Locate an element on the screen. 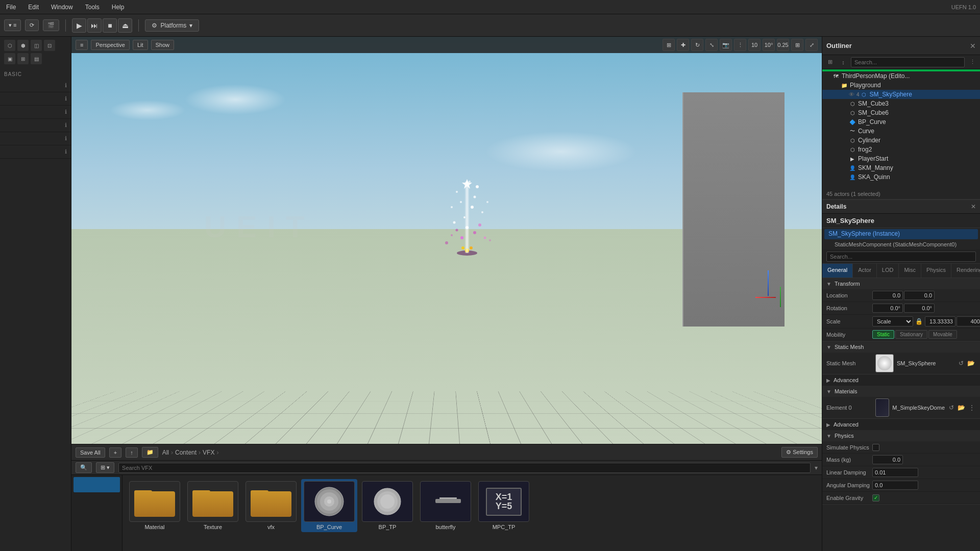  menu-file: File is located at coordinates (11, 7).